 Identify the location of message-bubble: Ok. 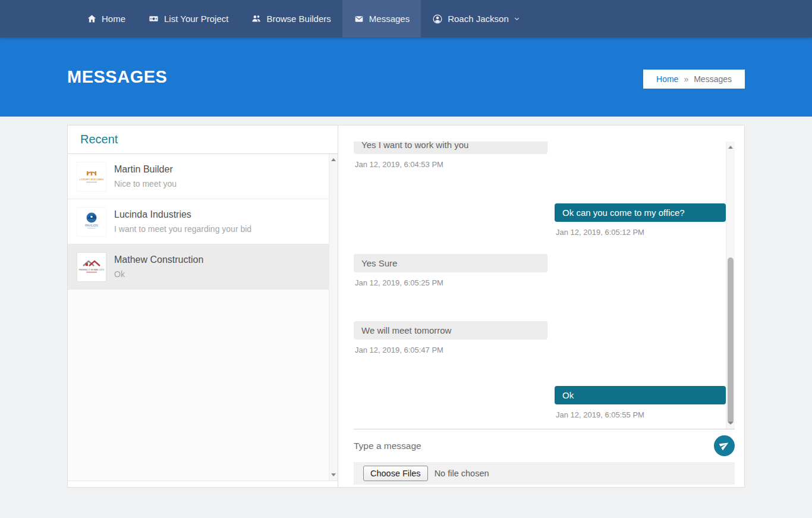
(640, 395).